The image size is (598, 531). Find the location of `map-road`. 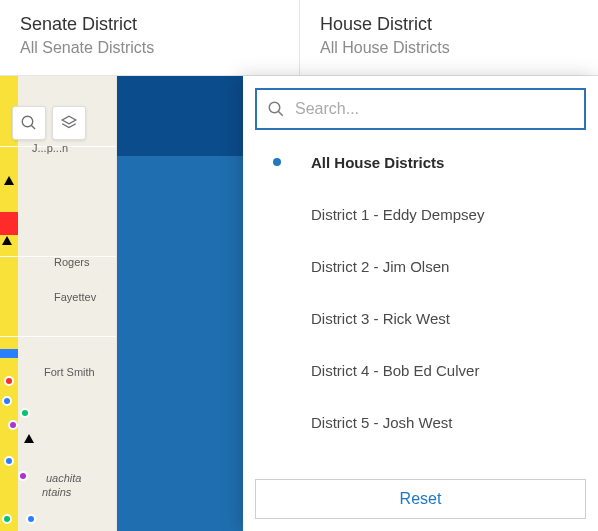

map-road is located at coordinates (58, 336).